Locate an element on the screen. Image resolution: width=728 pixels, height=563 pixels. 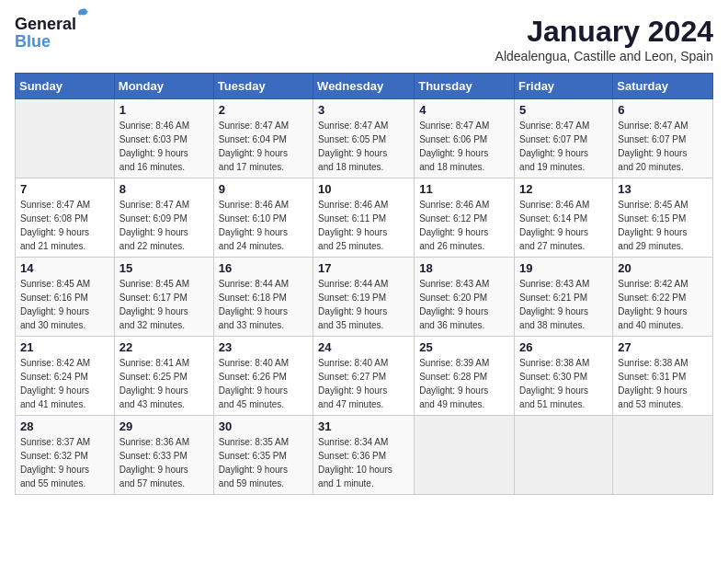
day-number: 26 is located at coordinates (563, 348).